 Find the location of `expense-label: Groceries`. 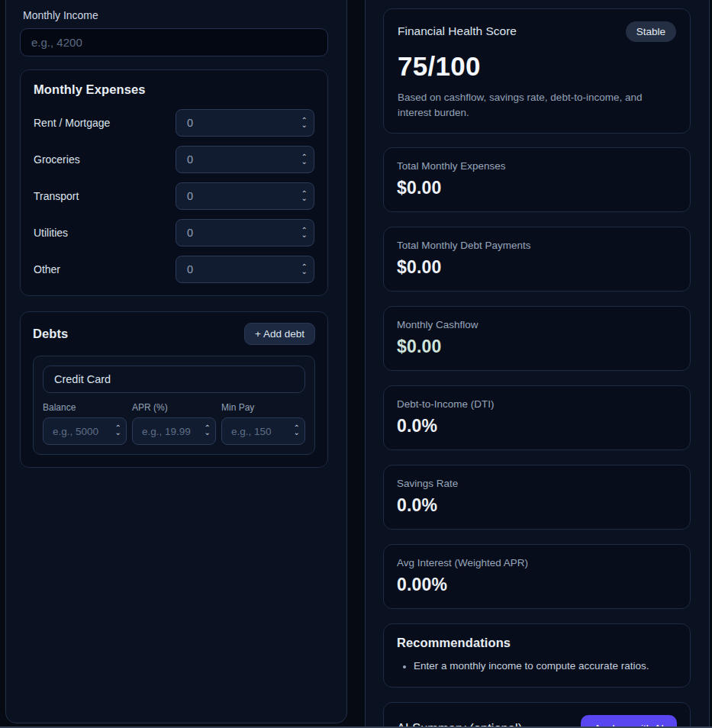

expense-label: Groceries is located at coordinates (56, 159).